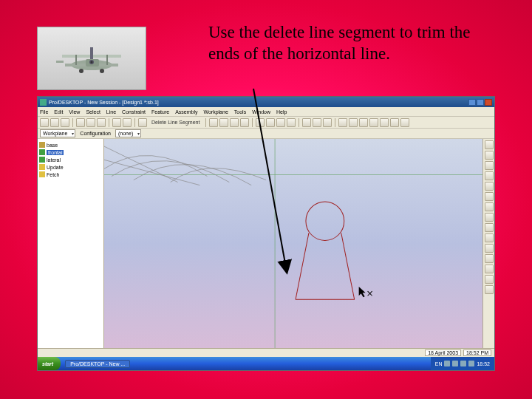  I want to click on tray-lang: EN, so click(439, 364).